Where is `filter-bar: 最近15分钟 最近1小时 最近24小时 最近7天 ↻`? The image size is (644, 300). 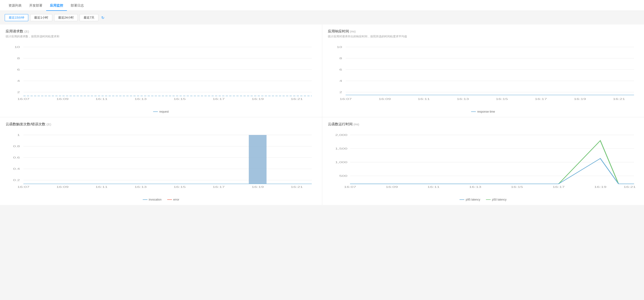
filter-bar: 最近15分钟 最近1小时 最近24小时 最近7天 ↻ is located at coordinates (322, 17).